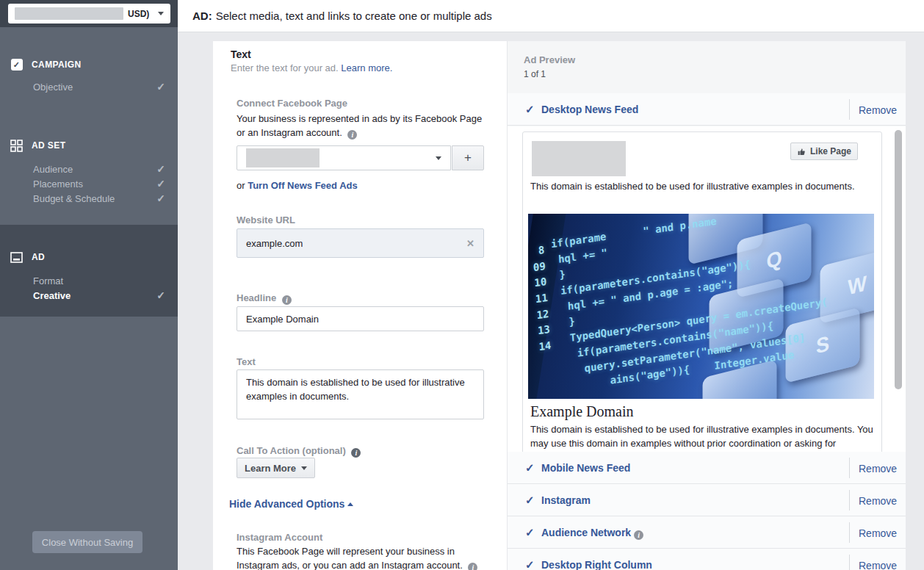  Describe the element at coordinates (241, 185) in the screenshot. I see `or-text: or` at that location.